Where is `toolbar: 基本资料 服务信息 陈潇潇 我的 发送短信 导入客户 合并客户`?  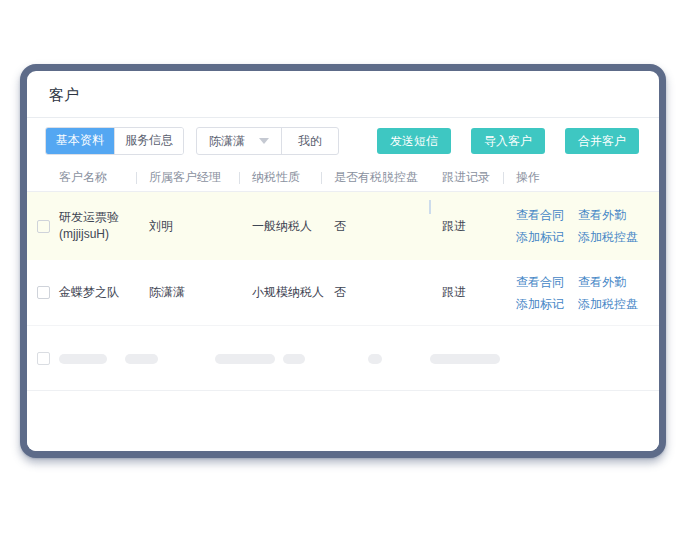
toolbar: 基本资料 服务信息 陈潇潇 我的 发送短信 导入客户 合并客户 is located at coordinates (343, 141).